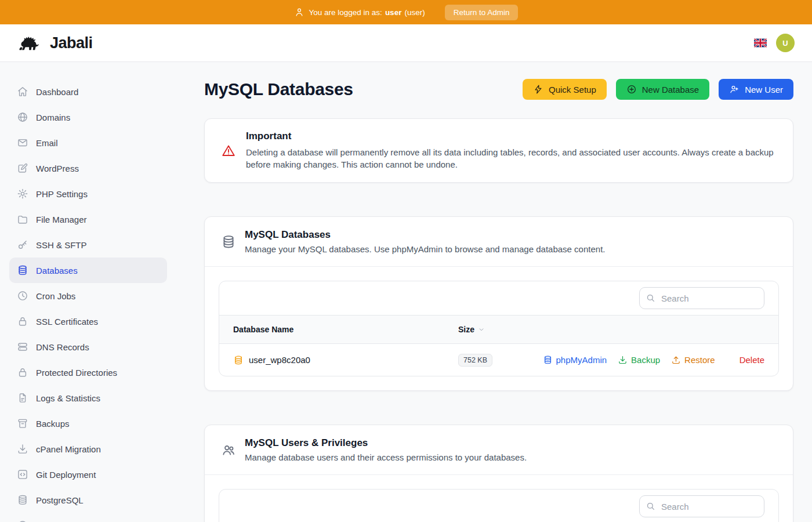 Image resolution: width=812 pixels, height=522 pixels. I want to click on new-user-button: New User, so click(756, 89).